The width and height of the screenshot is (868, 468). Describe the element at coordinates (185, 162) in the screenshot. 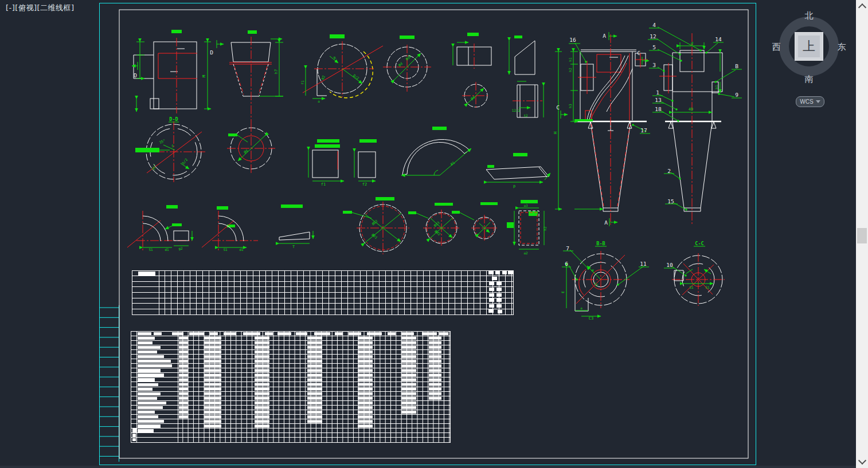

I see `dim-dhalf-dd: D/2` at that location.